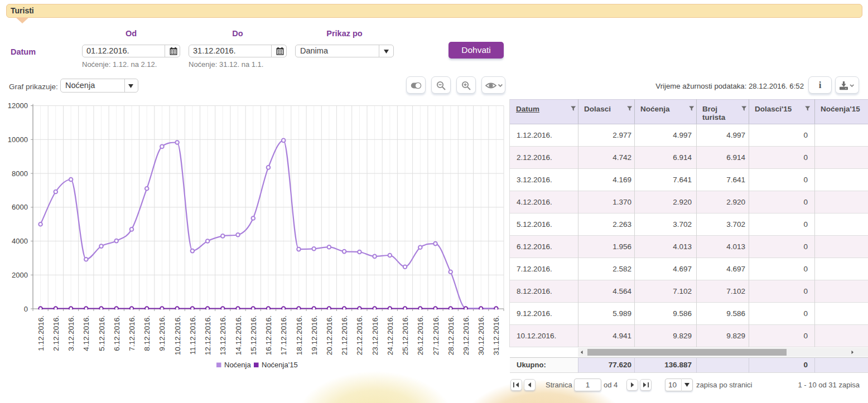 Image resolution: width=868 pixels, height=403 pixels. I want to click on svg-text: 6000, so click(20, 207).